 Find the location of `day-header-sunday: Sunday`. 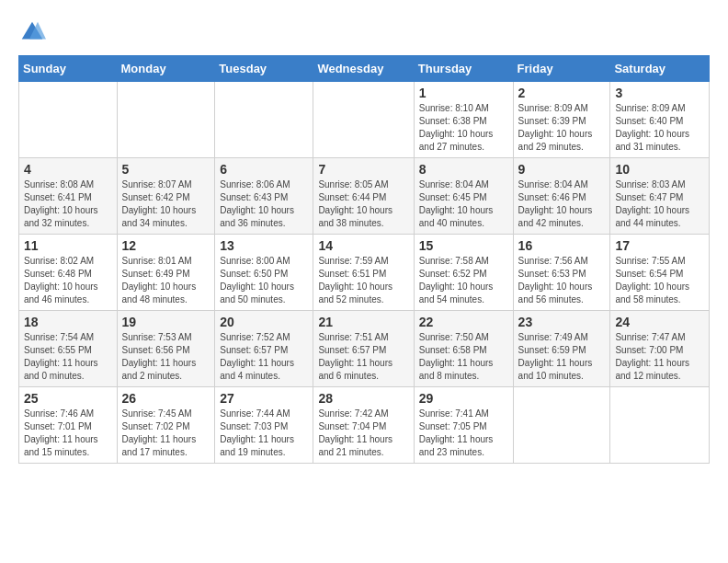

day-header-sunday: Sunday is located at coordinates (68, 69).